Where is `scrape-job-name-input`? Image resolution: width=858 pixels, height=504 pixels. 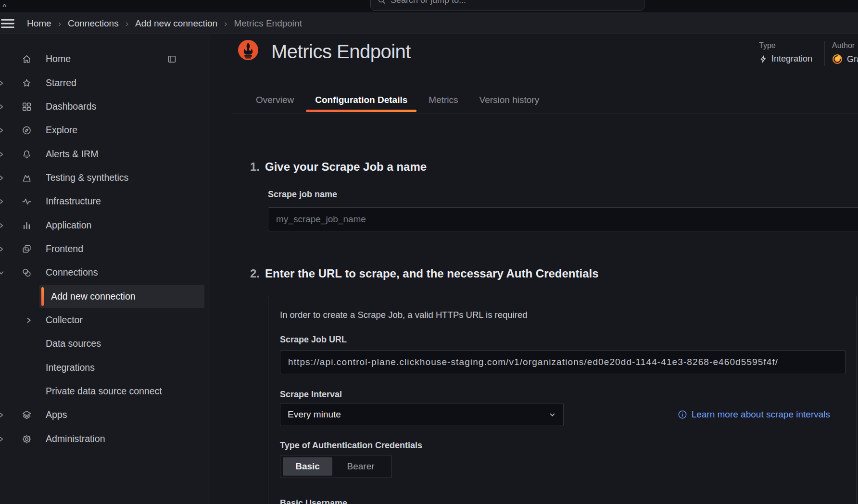
scrape-job-name-input is located at coordinates (563, 219).